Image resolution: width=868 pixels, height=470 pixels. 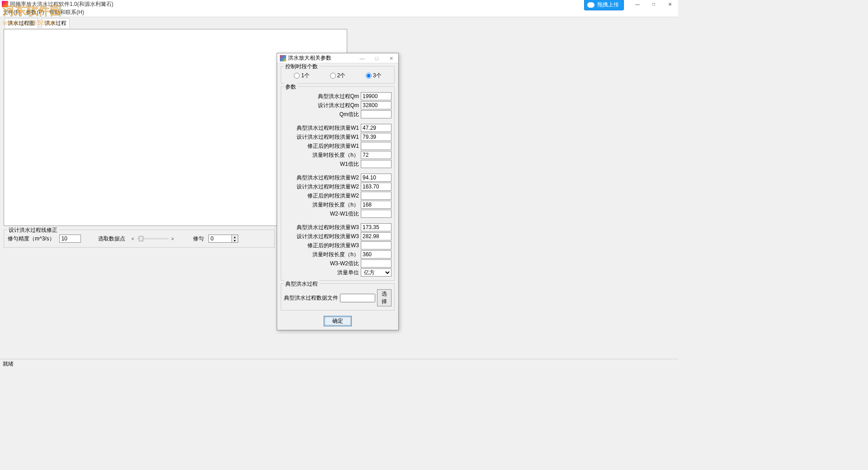 What do you see at coordinates (338, 96) in the screenshot?
I see `param-row: 典型洪水过程Qm` at bounding box center [338, 96].